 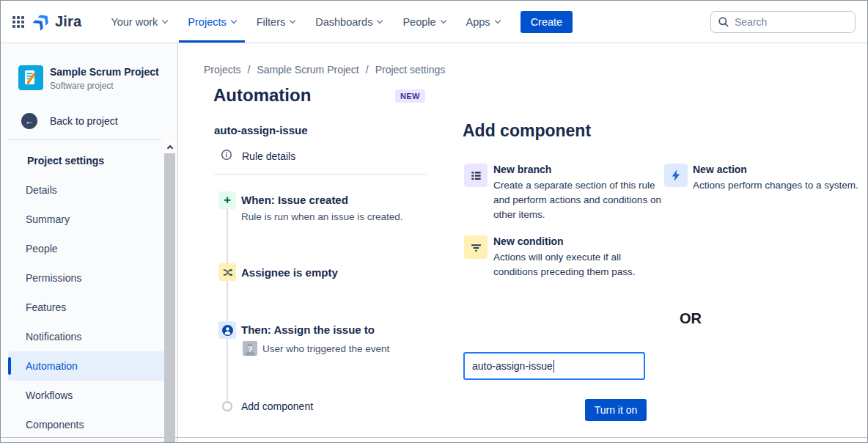 What do you see at coordinates (277, 406) in the screenshot?
I see `add-component-step: Add component` at bounding box center [277, 406].